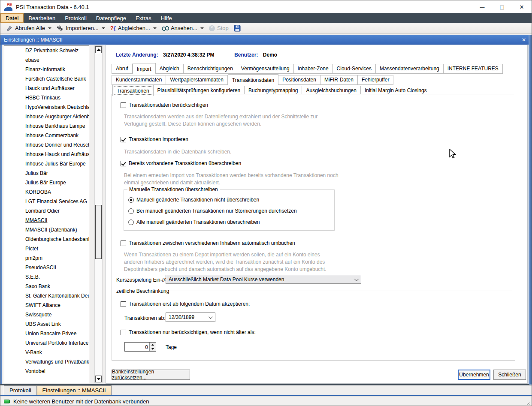 The width and height of the screenshot is (532, 406). I want to click on scroll-down-icon, so click(99, 379).